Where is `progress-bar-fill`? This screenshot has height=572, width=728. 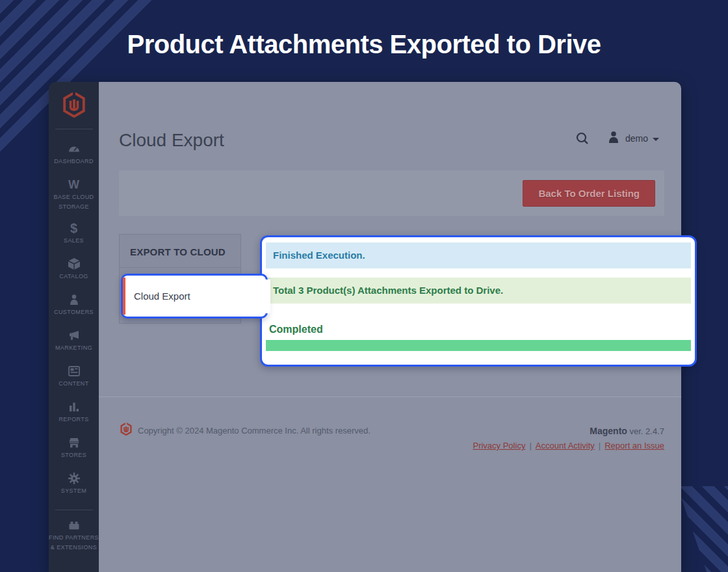 progress-bar-fill is located at coordinates (478, 346).